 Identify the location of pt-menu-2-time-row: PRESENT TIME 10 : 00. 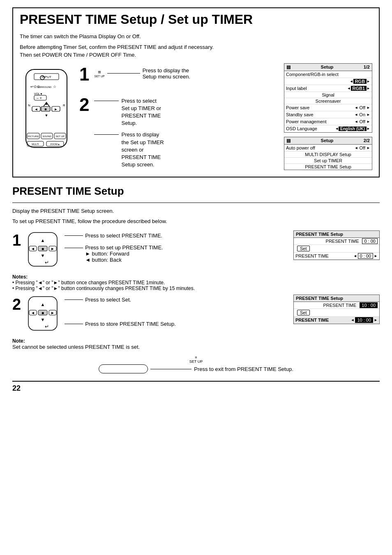
(337, 306).